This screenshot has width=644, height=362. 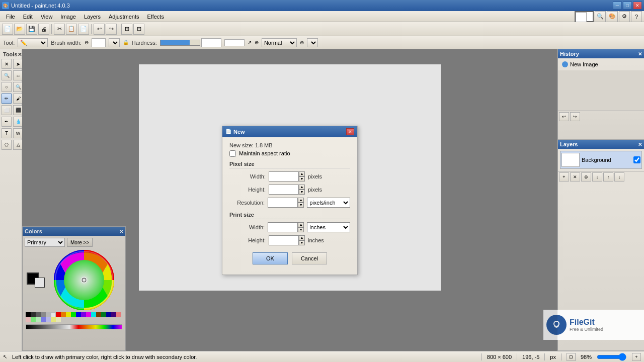 I want to click on print-width-down: ▼, so click(x=301, y=230).